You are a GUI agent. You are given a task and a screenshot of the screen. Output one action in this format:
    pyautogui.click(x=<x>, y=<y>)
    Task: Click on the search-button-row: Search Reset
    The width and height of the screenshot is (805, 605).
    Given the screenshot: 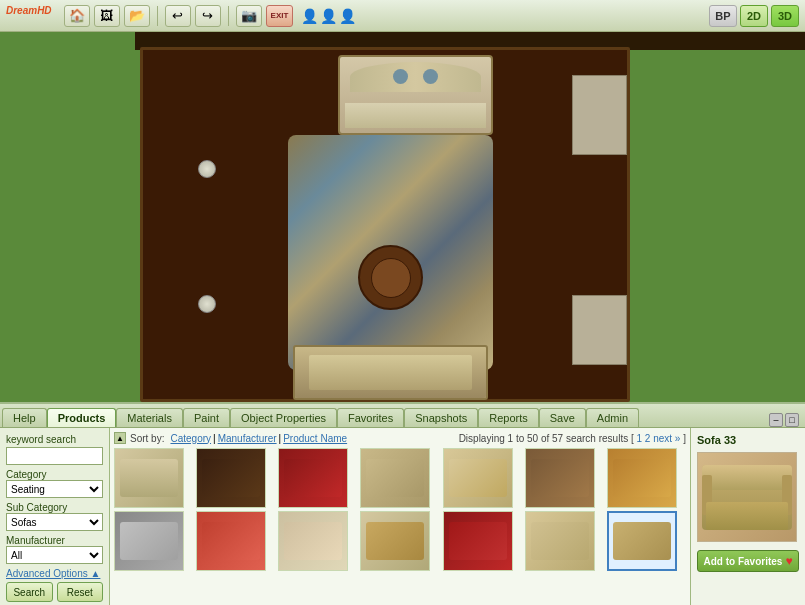 What is the action you would take?
    pyautogui.click(x=54, y=592)
    